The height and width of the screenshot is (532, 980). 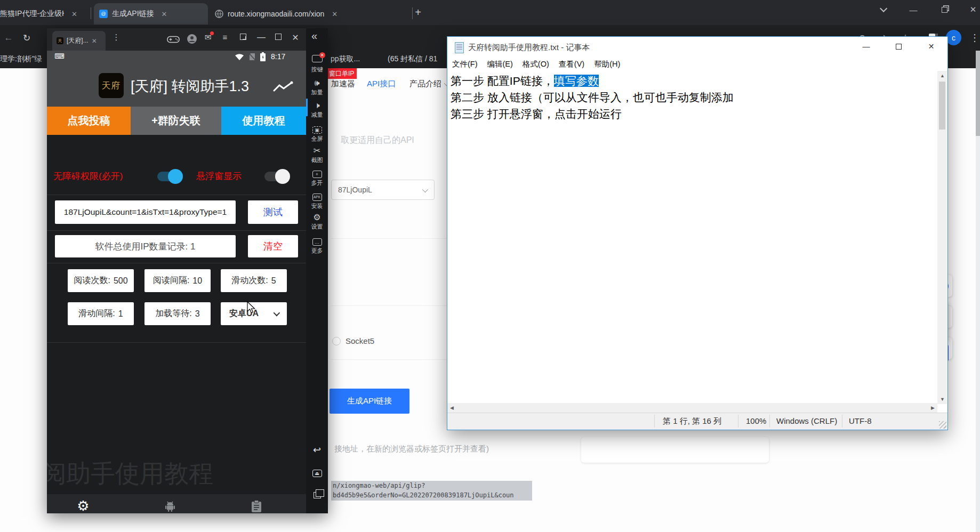 What do you see at coordinates (101, 313) in the screenshot?
I see `swipe-interval-field: 滑动间隔:1` at bounding box center [101, 313].